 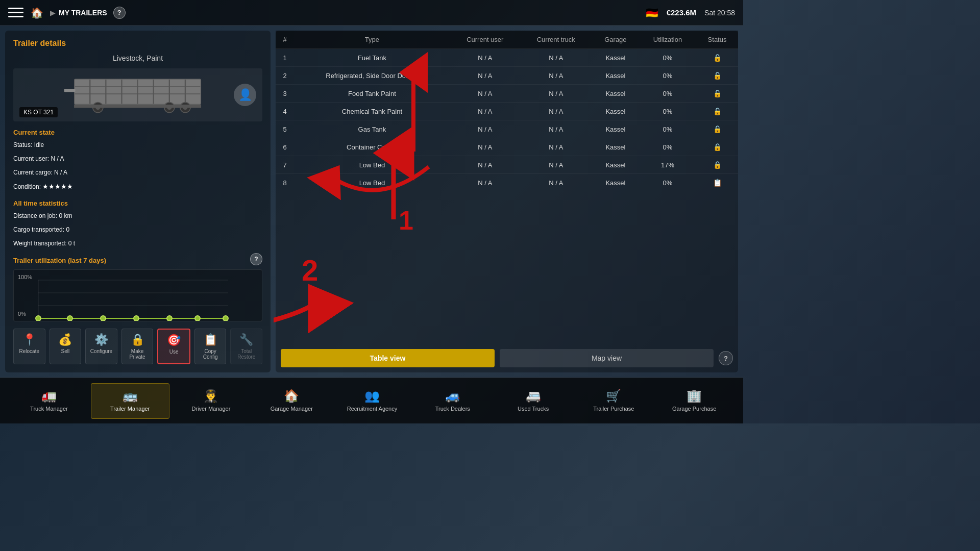 What do you see at coordinates (694, 401) in the screenshot?
I see `nav-item-garage-purchase: 🏢 Garage Purchase` at bounding box center [694, 401].